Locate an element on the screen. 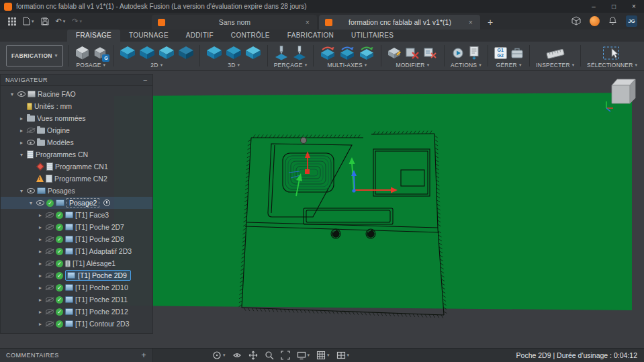  tree-item-alesage1: ▸ ✓ [T1] Alésage1 is located at coordinates (77, 263).